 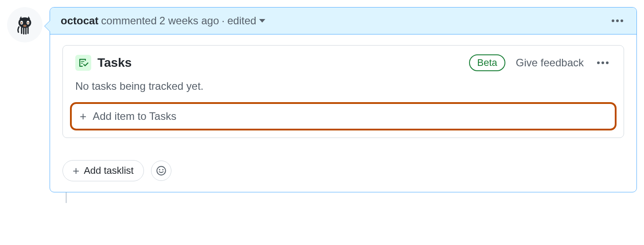 I want to click on add-reaction-button, so click(x=161, y=171).